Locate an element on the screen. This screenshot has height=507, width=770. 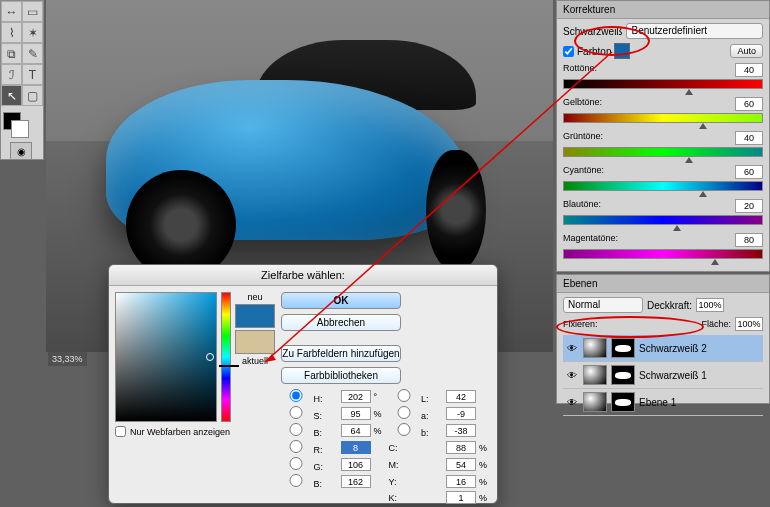
marquee-tool: ▭ is located at coordinates (32, 12).